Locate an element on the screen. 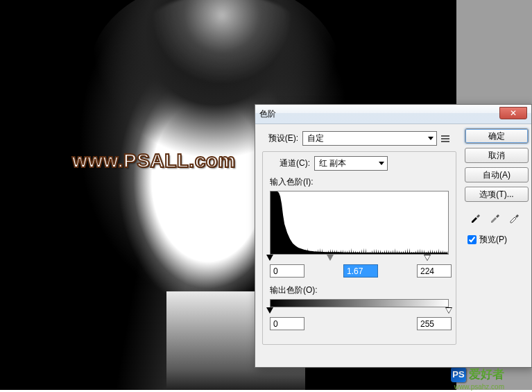 The width and height of the screenshot is (532, 392). eyedropper-group is located at coordinates (499, 217).